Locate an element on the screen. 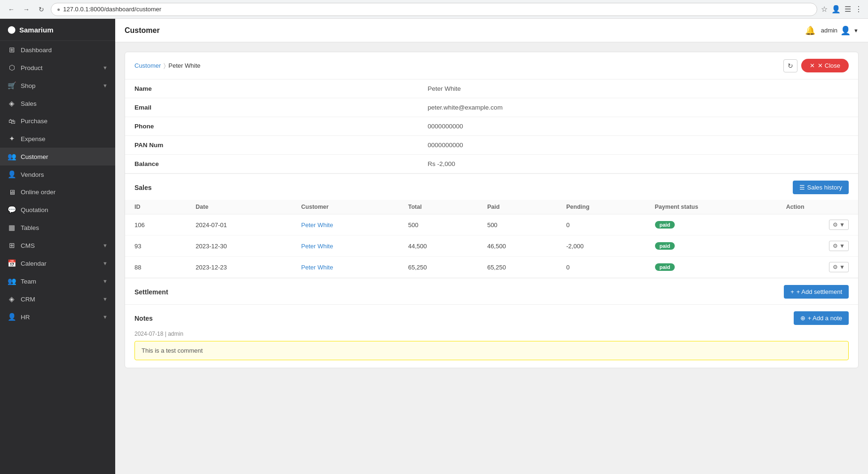 The height and width of the screenshot is (474, 868). col-header-id: ID is located at coordinates (156, 207).